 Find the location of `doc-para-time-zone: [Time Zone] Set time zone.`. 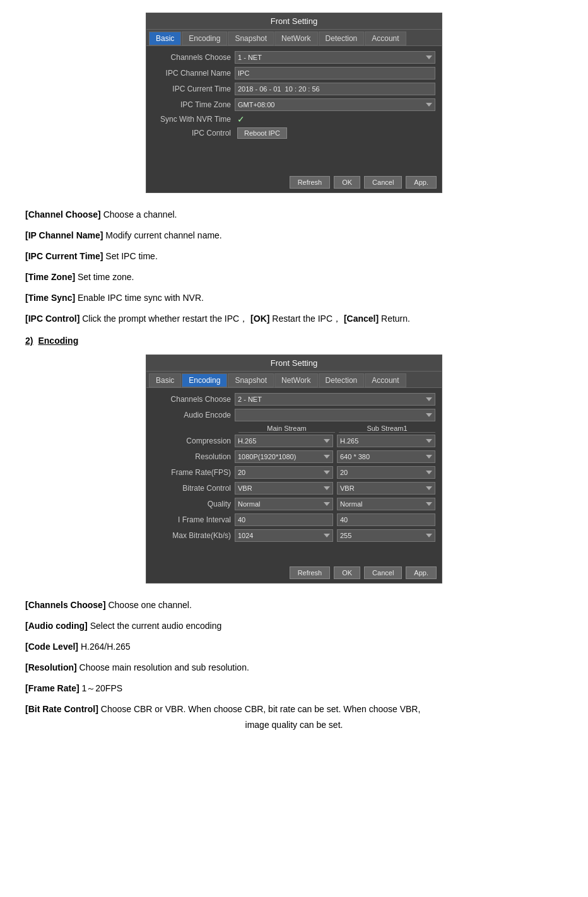

doc-para-time-zone: [Time Zone] Set time zone. is located at coordinates (294, 278).